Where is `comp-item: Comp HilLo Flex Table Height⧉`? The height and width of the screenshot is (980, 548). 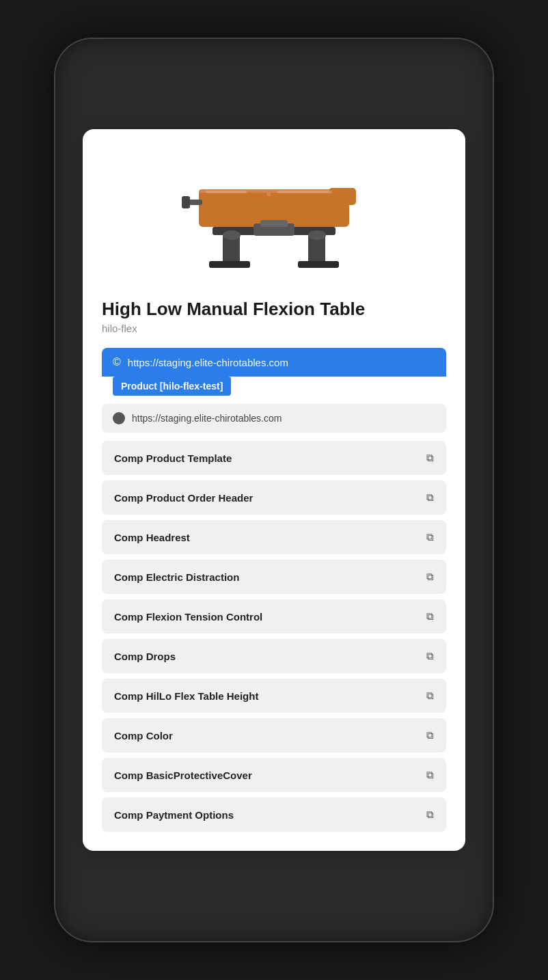 comp-item: Comp HilLo Flex Table Height⧉ is located at coordinates (274, 696).